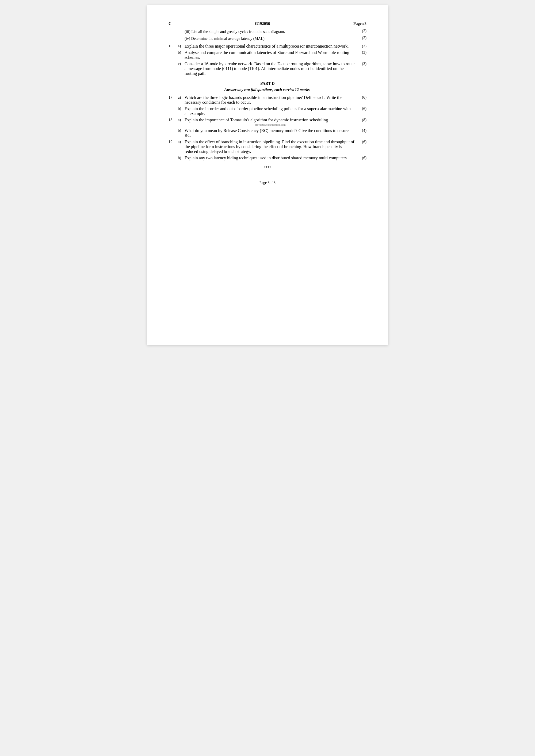 The width and height of the screenshot is (535, 756). I want to click on page-header: C G192056 Pages:3, so click(268, 24).